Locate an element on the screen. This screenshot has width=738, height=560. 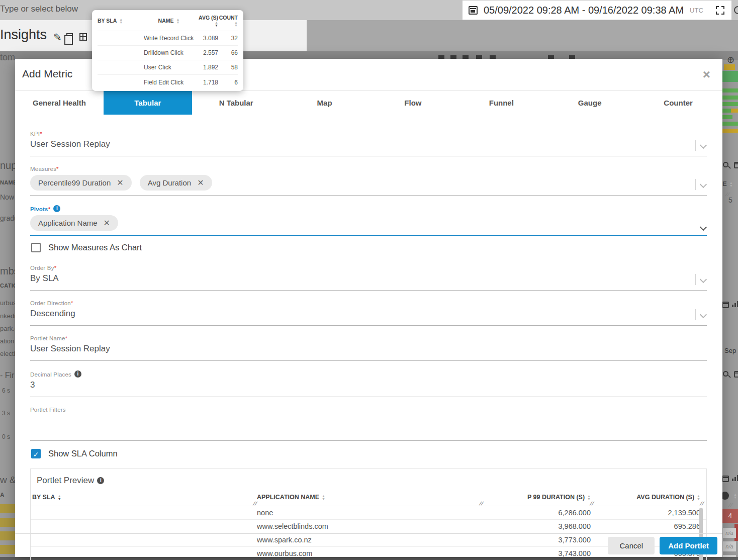
fullscreen-icon is located at coordinates (720, 10).